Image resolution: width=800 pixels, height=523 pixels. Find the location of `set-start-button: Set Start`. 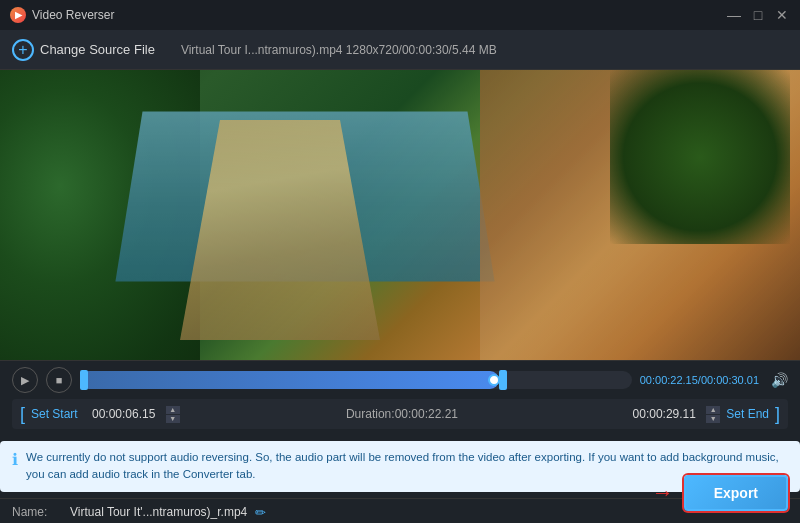

set-start-button: Set Start is located at coordinates (54, 414).